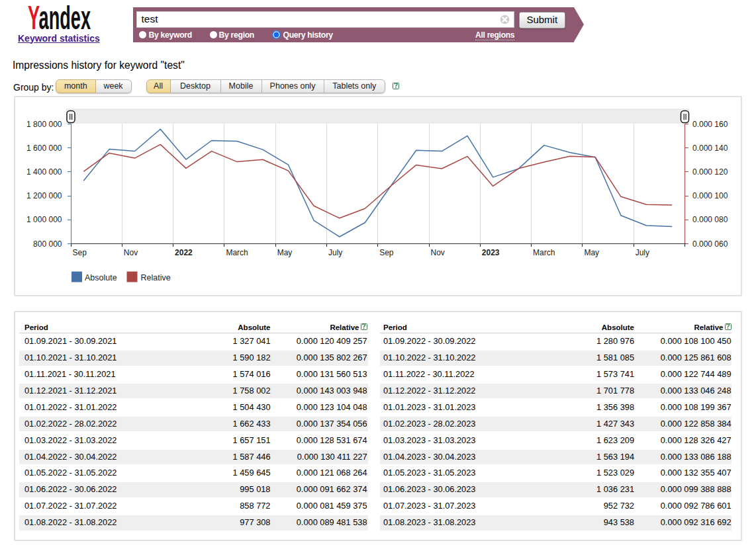 The width and height of the screenshot is (756, 547). I want to click on svg-text: 0.000 160, so click(710, 124).